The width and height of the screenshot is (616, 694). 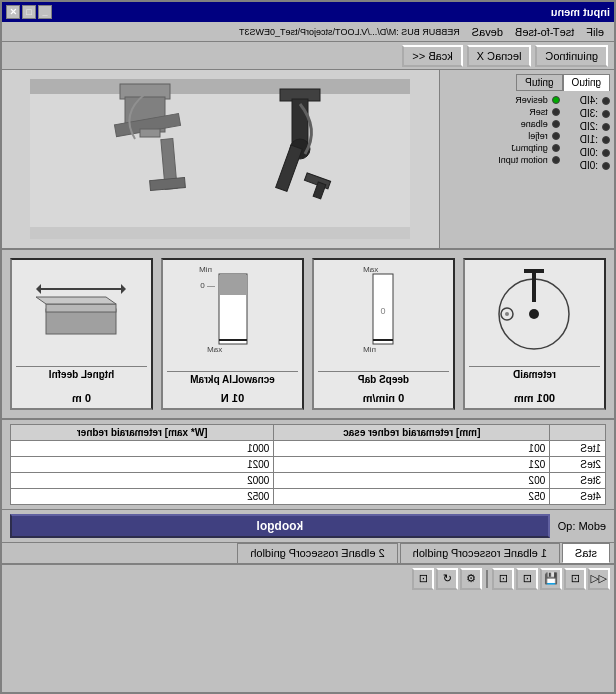 I want to click on cancel-button: lecnaC X, so click(x=500, y=56).